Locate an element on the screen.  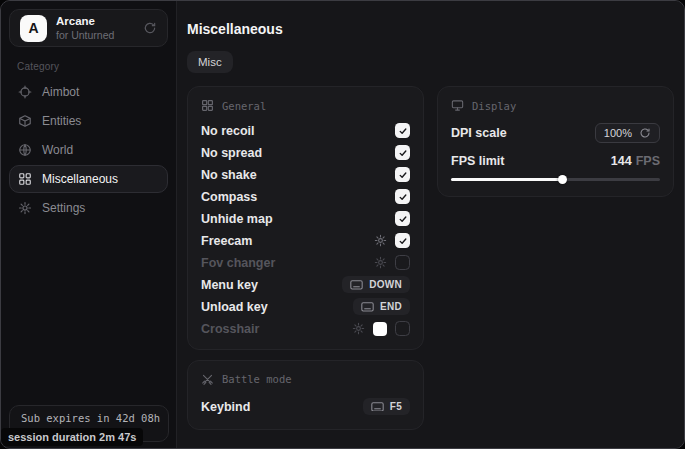
dpi-scale-control: 100% is located at coordinates (628, 133).